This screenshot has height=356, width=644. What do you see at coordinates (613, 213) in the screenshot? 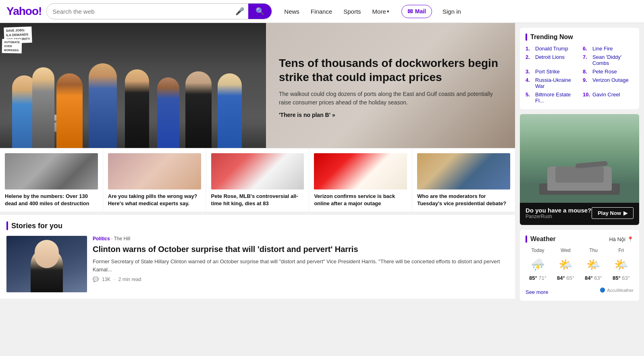
I see `ad-play-button: Play Now ▶` at bounding box center [613, 213].